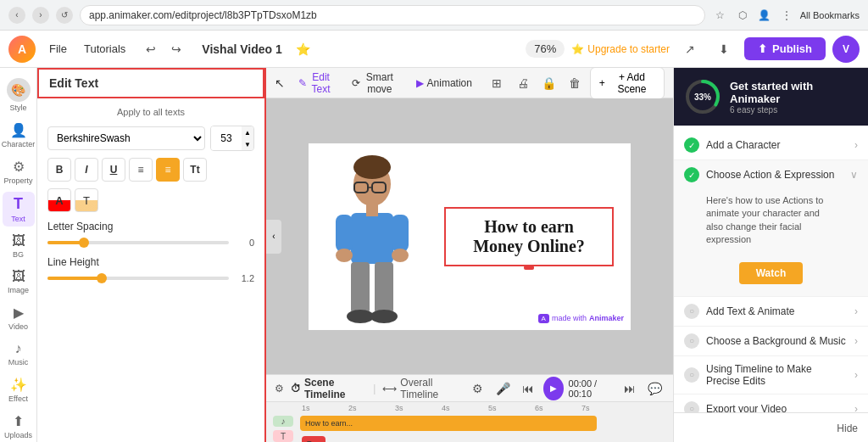 The width and height of the screenshot is (868, 442). I want to click on ruler-6s: 6s, so click(558, 408).